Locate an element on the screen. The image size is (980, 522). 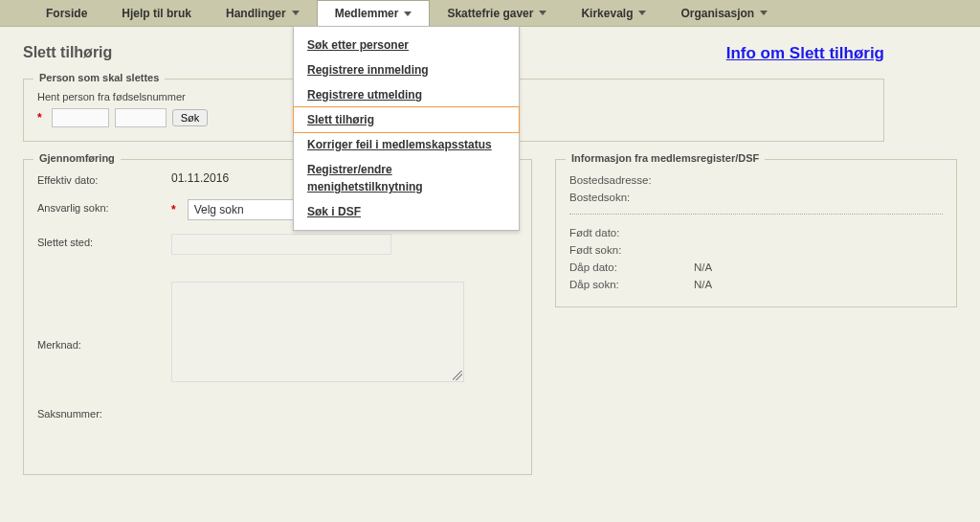
medlemmer-dropdown: Søk etter personer Registrere innmelding… is located at coordinates (406, 128).